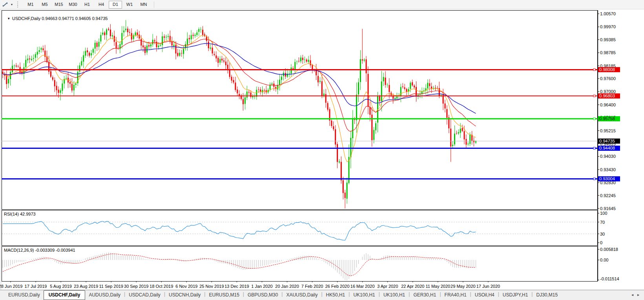 The height and width of the screenshot is (300, 644). I want to click on tf-button-M30: M30, so click(73, 5).